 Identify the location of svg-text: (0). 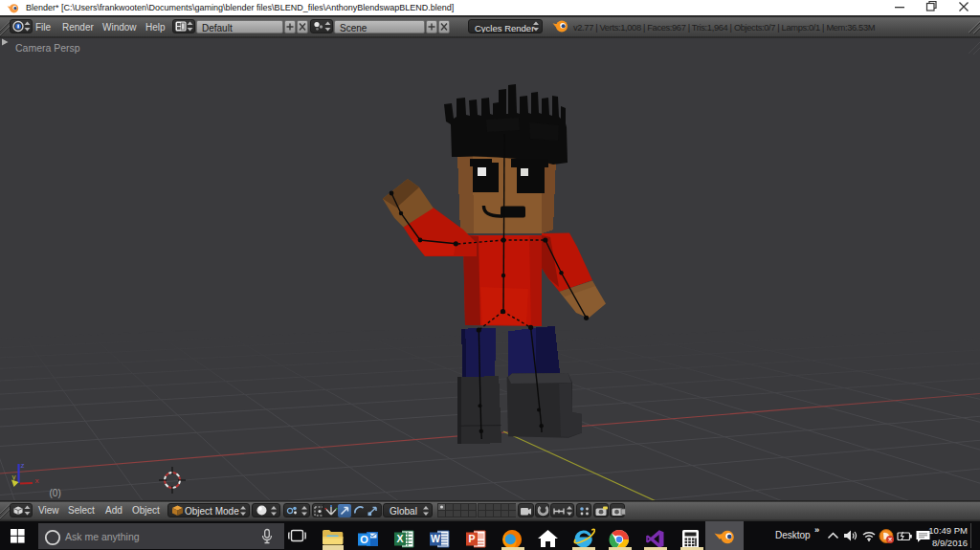
(56, 494).